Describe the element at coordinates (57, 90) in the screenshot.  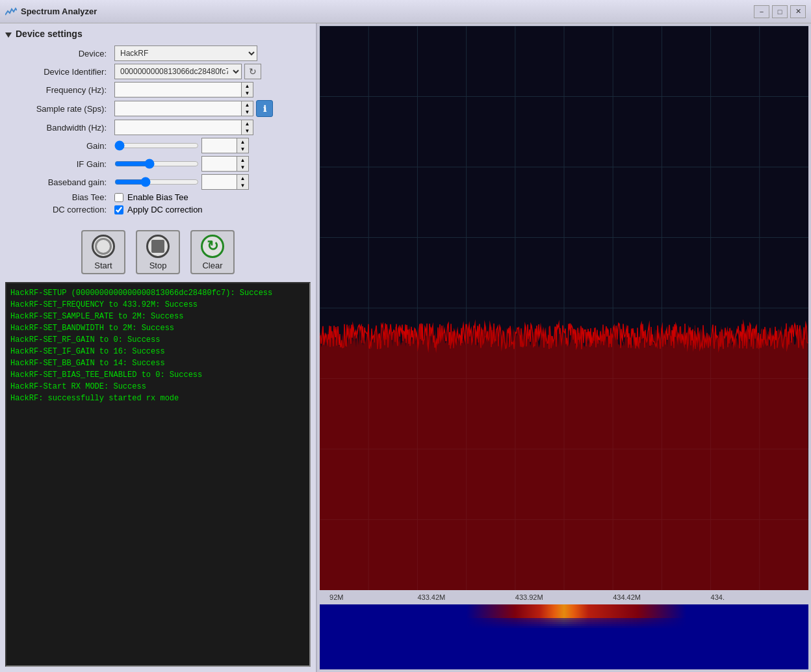
I see `frequency-label: Frequency (Hz):` at that location.